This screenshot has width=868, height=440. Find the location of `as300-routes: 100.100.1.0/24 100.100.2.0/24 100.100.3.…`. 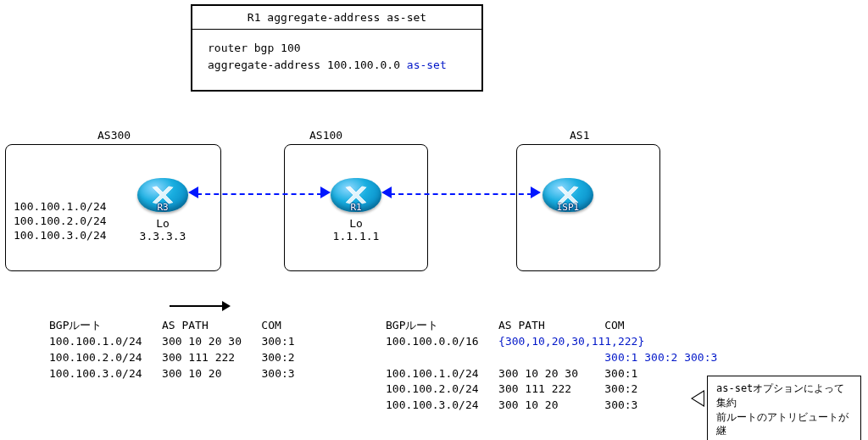

as300-routes: 100.100.1.0/24 100.100.2.0/24 100.100.3.… is located at coordinates (60, 222).